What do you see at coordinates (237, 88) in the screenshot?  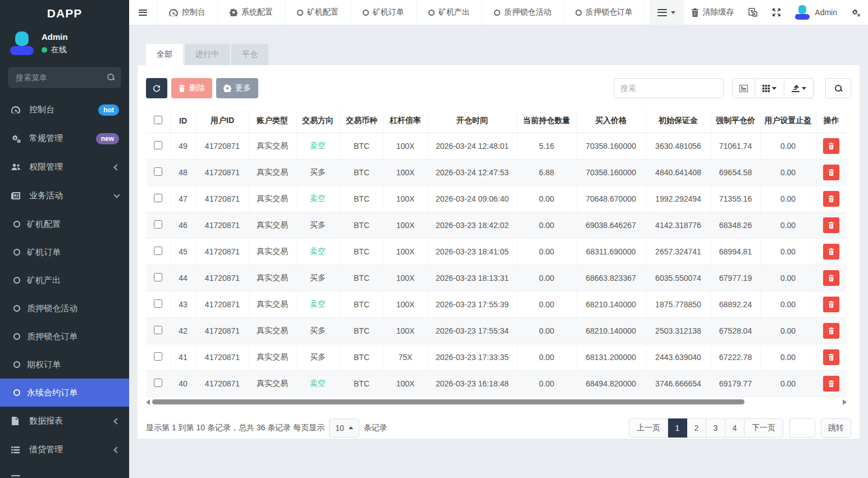 I see `more-button: 更多` at bounding box center [237, 88].